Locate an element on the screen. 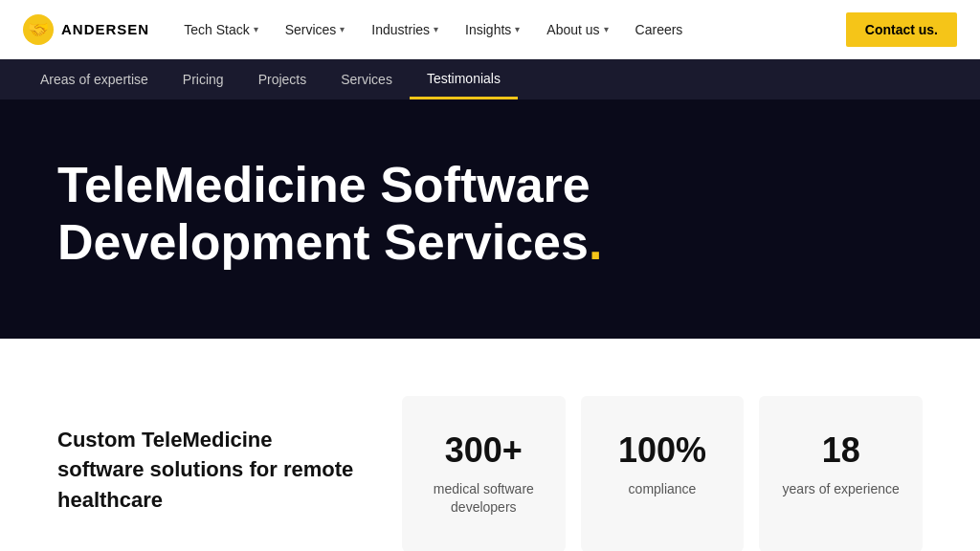 The image size is (980, 551). stat-label-compliance: compliance is located at coordinates (662, 490).